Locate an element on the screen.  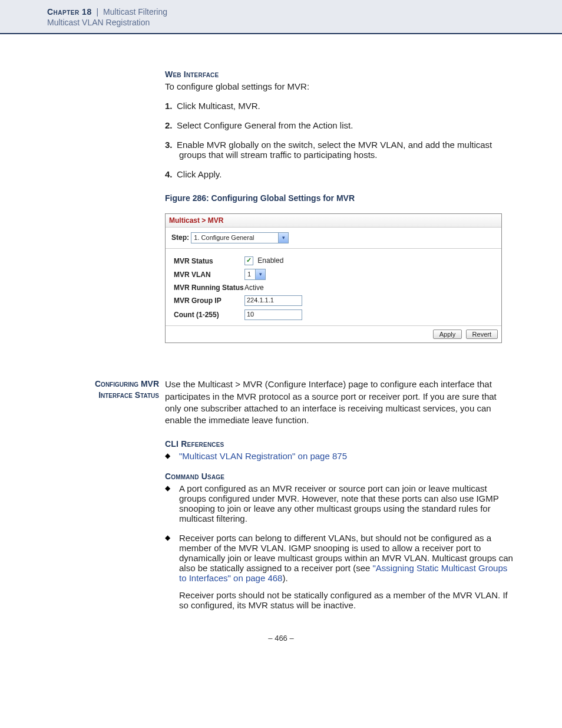
header-line-1: Chapter 18 | Multicast Filtering is located at coordinates (305, 12).